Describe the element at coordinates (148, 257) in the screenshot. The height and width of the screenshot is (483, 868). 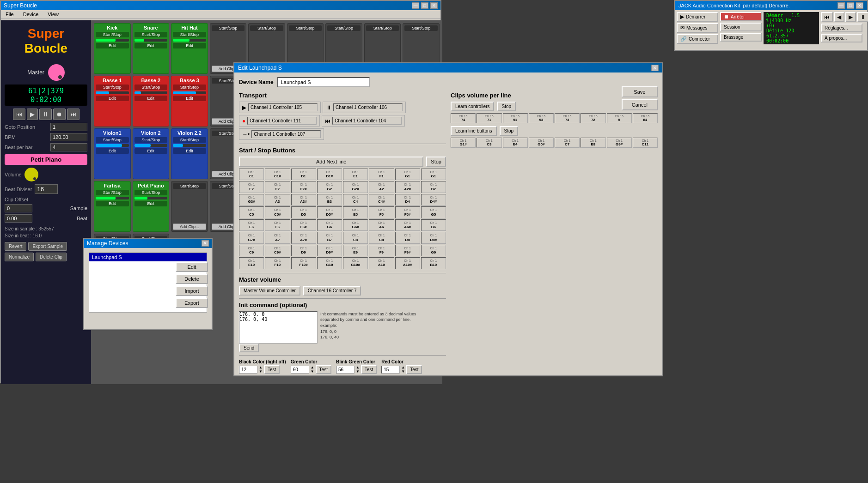
I see `device-list-item: Launchpad S` at that location.